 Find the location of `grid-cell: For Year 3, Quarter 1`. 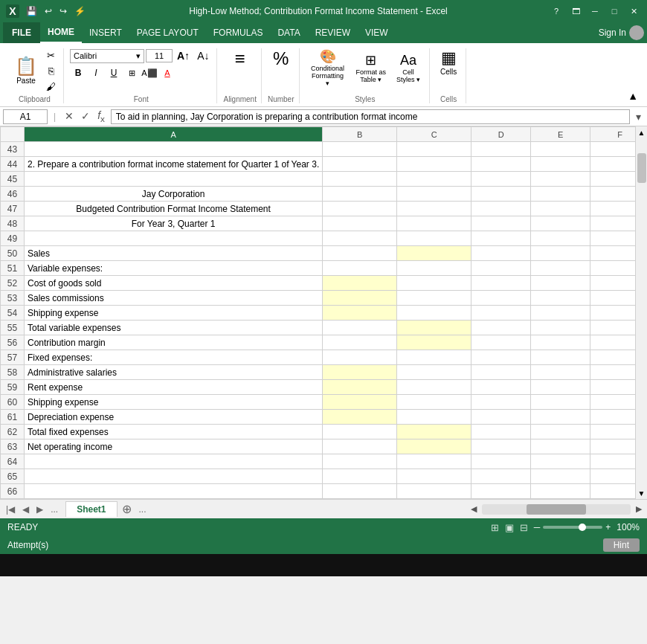

grid-cell: For Year 3, Quarter 1 is located at coordinates (174, 224).